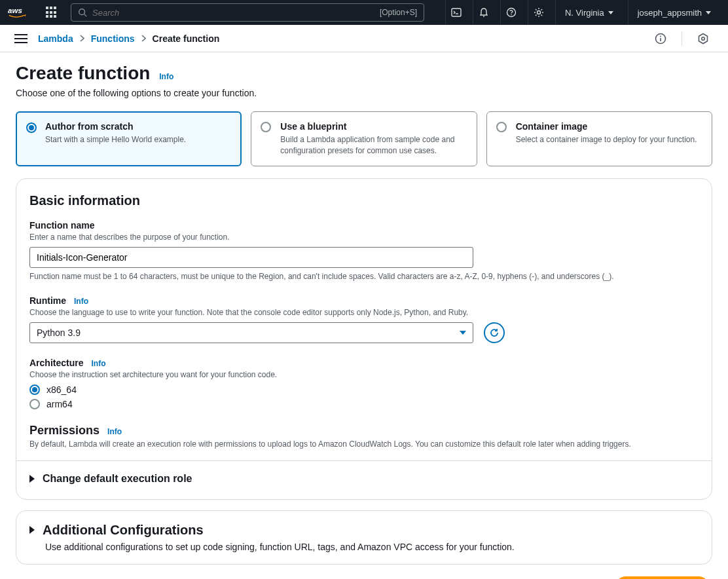 The width and height of the screenshot is (728, 579). I want to click on search-icon, so click(82, 12).